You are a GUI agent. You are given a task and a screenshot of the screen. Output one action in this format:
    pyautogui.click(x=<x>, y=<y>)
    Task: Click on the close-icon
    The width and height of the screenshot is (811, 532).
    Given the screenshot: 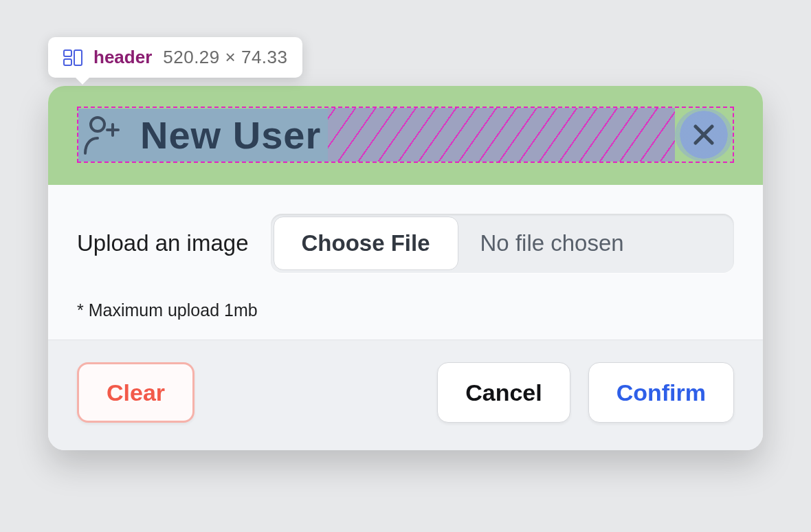 What is the action you would take?
    pyautogui.click(x=704, y=135)
    